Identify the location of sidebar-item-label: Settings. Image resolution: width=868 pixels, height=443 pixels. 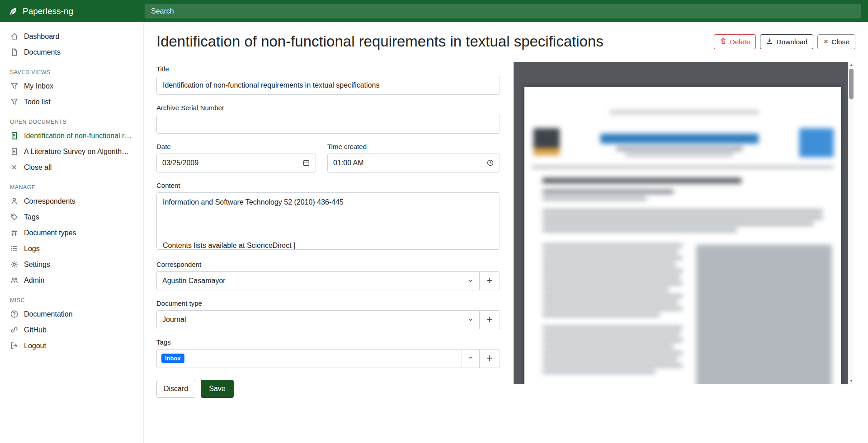
(37, 265).